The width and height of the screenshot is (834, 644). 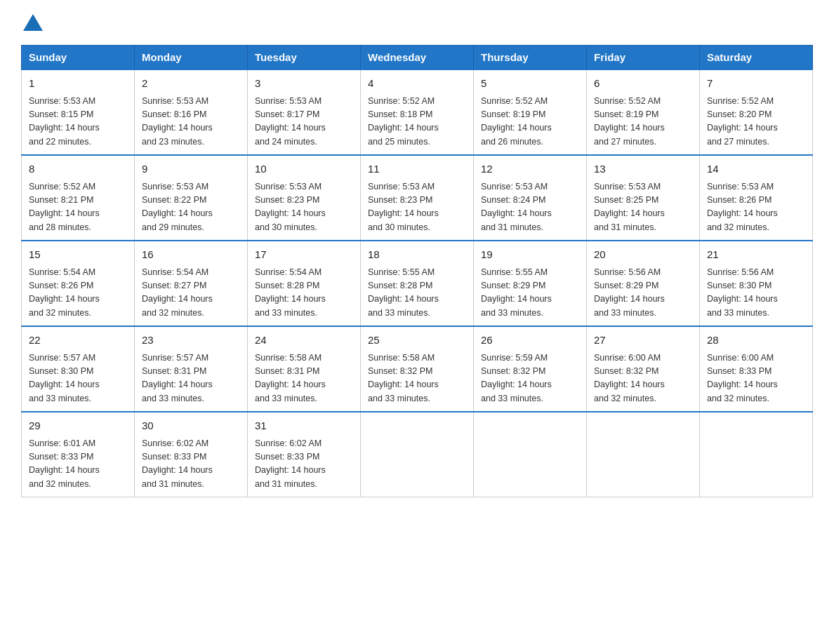 I want to click on header-cell-saturday: Saturday, so click(x=757, y=58).